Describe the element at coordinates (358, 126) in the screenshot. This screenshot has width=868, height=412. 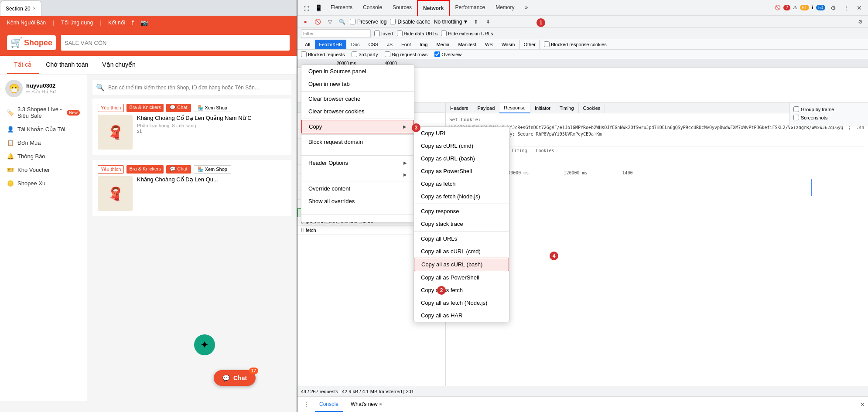
I see `ctx-copy: Copy ▶` at that location.